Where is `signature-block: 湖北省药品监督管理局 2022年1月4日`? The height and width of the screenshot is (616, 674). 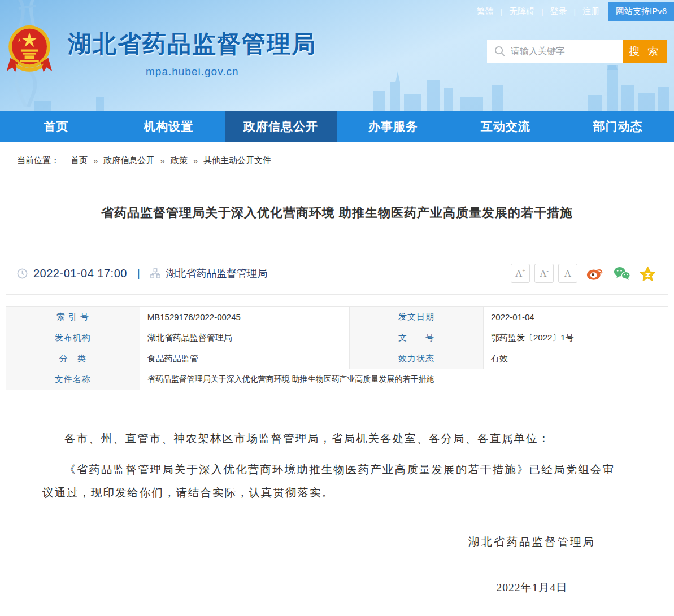 signature-block: 湖北省药品监督管理局 2022年1月4日 is located at coordinates (319, 565).